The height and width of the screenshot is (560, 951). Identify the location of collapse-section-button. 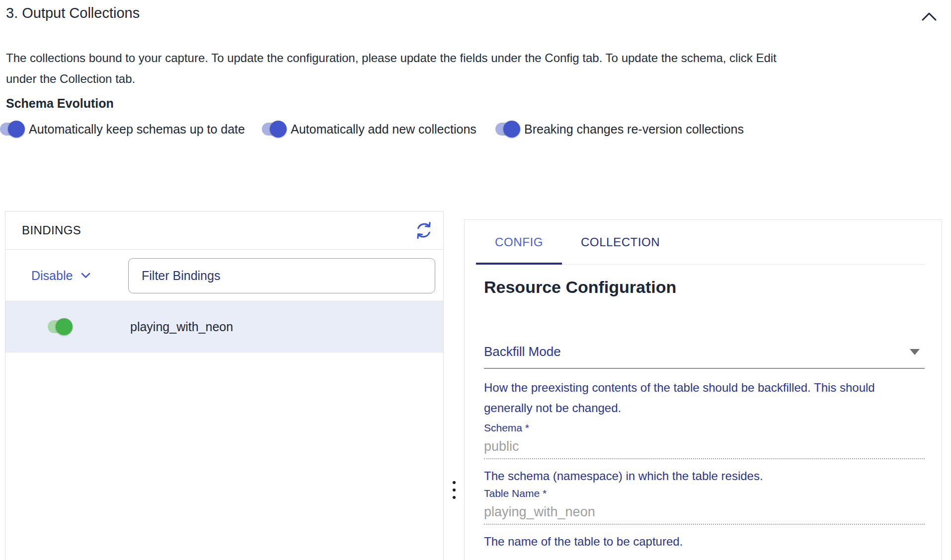
(929, 16).